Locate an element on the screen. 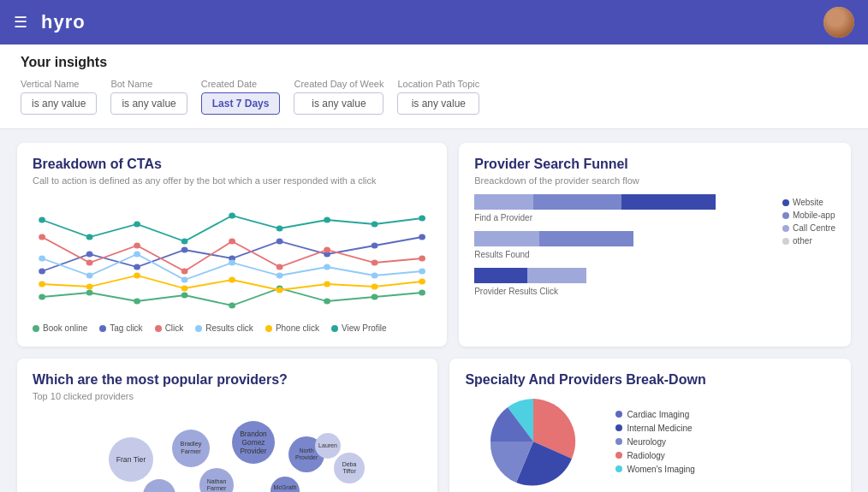 This screenshot has height=492, width=868. provider-bubble: Brandon Gomez Provider is located at coordinates (253, 442).